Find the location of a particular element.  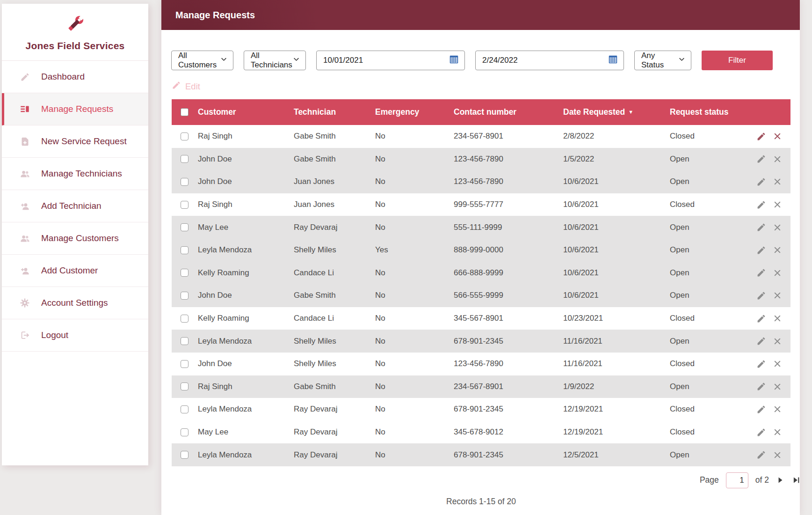

status-filter-select: Any Status is located at coordinates (663, 60).